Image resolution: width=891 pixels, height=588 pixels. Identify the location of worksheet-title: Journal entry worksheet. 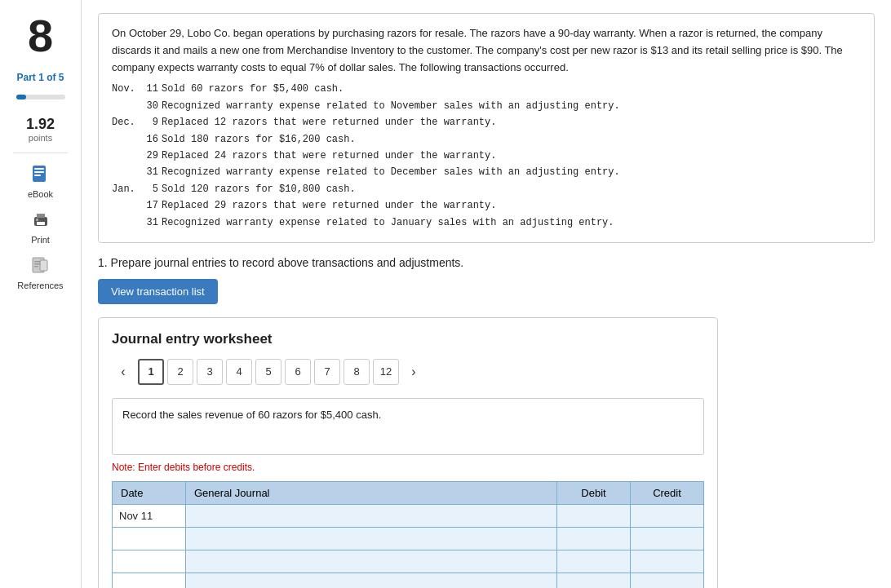
(408, 339).